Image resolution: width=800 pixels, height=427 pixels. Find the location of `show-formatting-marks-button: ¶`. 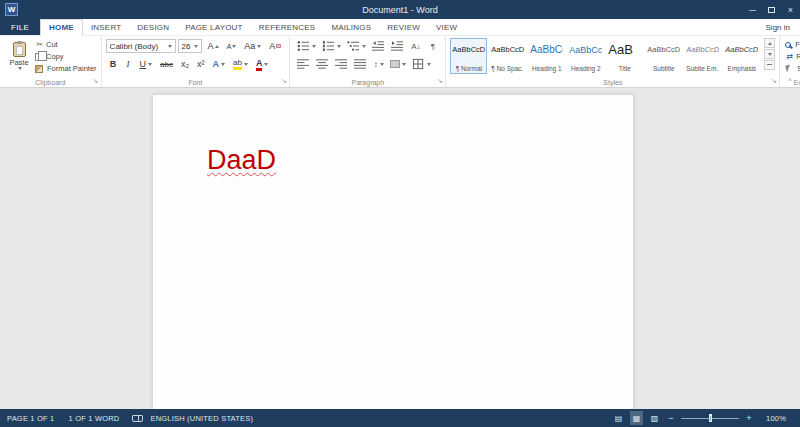

show-formatting-marks-button: ¶ is located at coordinates (432, 46).